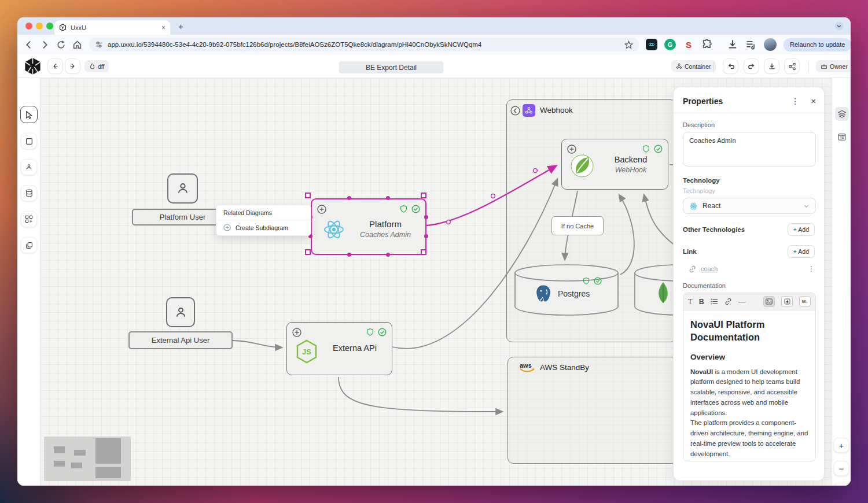 This screenshot has height=503, width=868. I want to click on database-tool, so click(29, 193).